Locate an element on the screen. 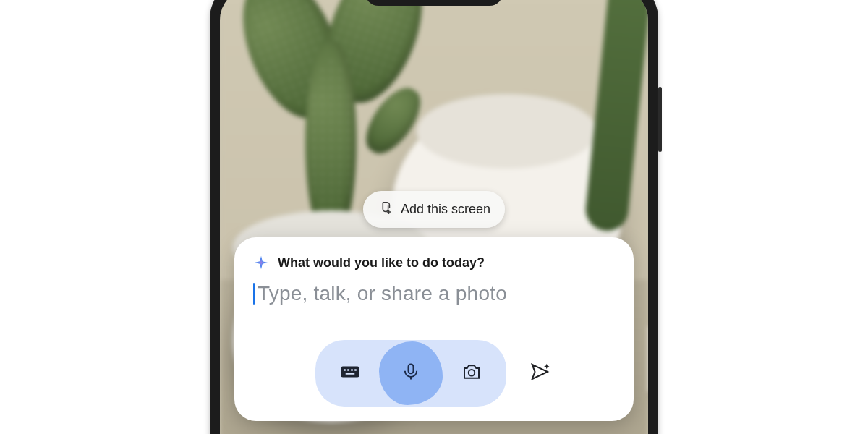 Image resolution: width=868 pixels, height=434 pixels. prompt-input: Type, talk, or share a photo is located at coordinates (434, 294).